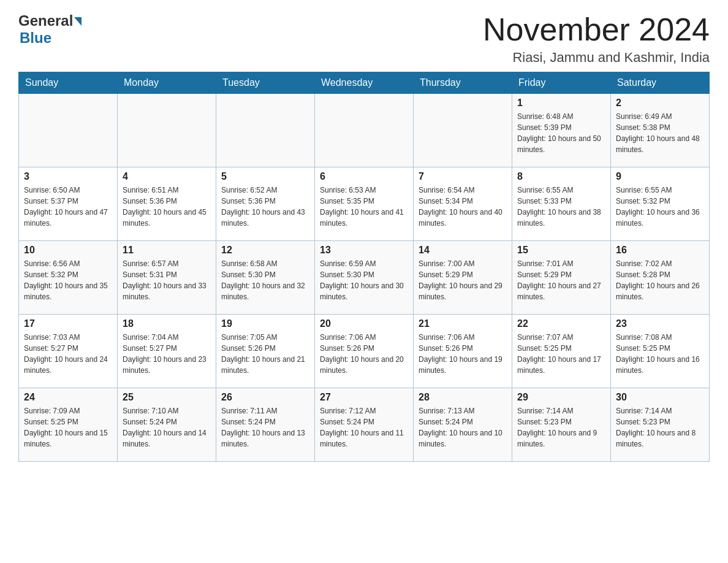  Describe the element at coordinates (463, 204) in the screenshot. I see `calendar-cell: 7Sunrise: 6:54 AM Sunset: 5:34 PM Daylig…` at that location.